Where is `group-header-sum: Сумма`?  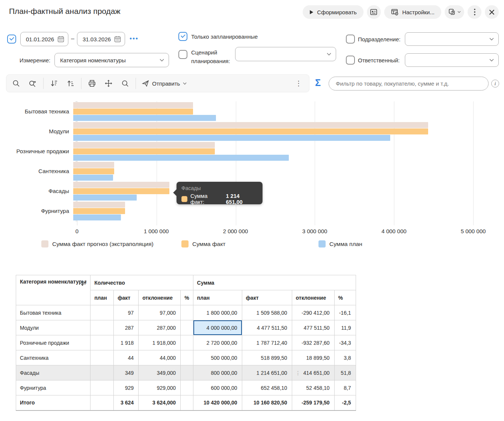
group-header-sum: Сумма is located at coordinates (274, 283).